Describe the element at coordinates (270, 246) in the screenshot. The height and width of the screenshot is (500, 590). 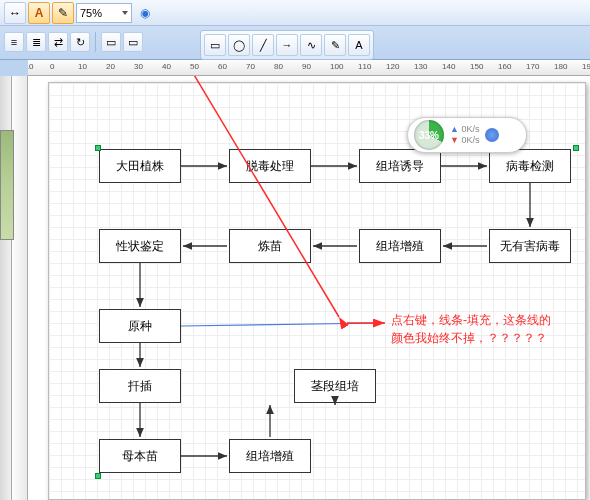
I see `node-lianmiao: 炼苗` at that location.